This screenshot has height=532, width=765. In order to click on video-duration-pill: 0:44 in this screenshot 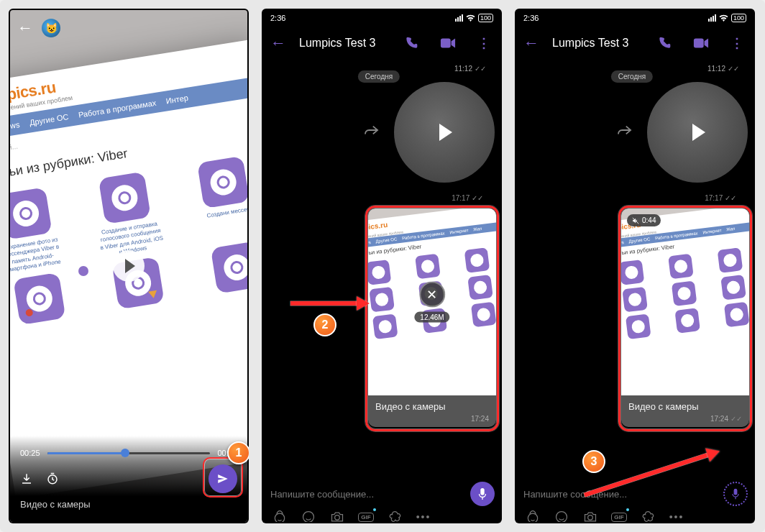, I will do `click(644, 220)`.